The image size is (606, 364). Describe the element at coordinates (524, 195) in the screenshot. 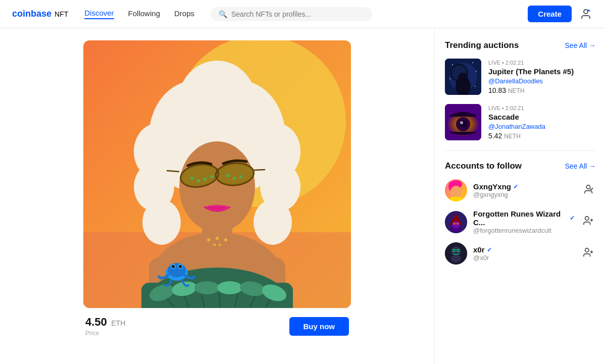

I see `account-handle: @gxngyxng` at that location.